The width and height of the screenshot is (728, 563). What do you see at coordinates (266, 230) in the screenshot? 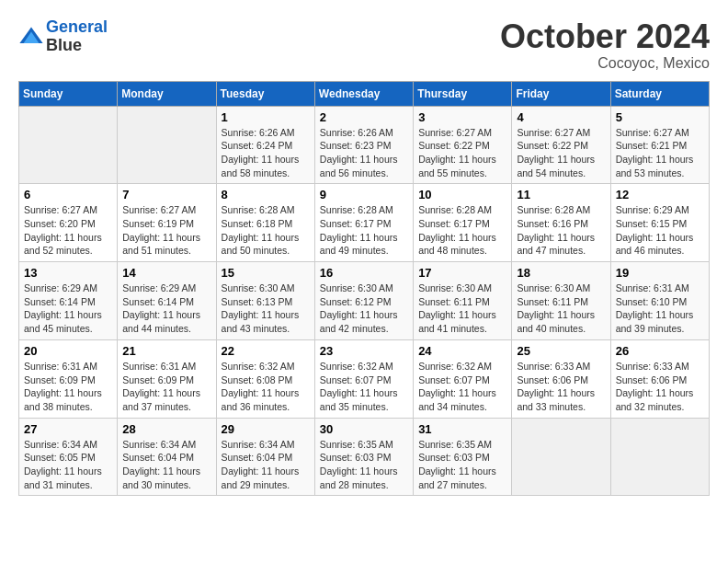
I see `day-info: Sunrise: 6:28 AMSunset: 6:18 PMDaylight:…` at bounding box center [266, 230].